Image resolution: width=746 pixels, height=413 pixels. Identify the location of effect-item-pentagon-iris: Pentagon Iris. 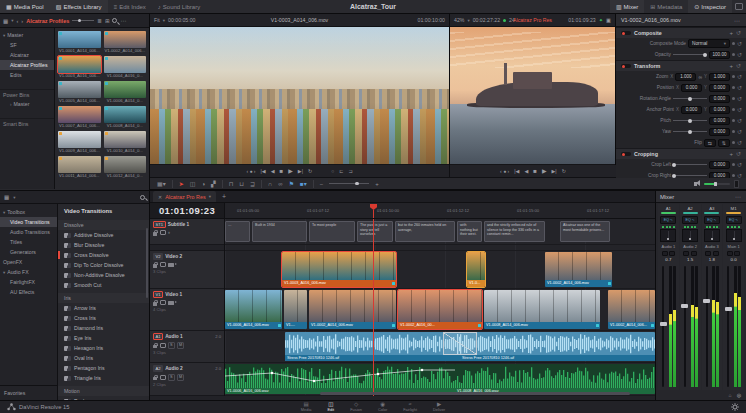
(104, 368).